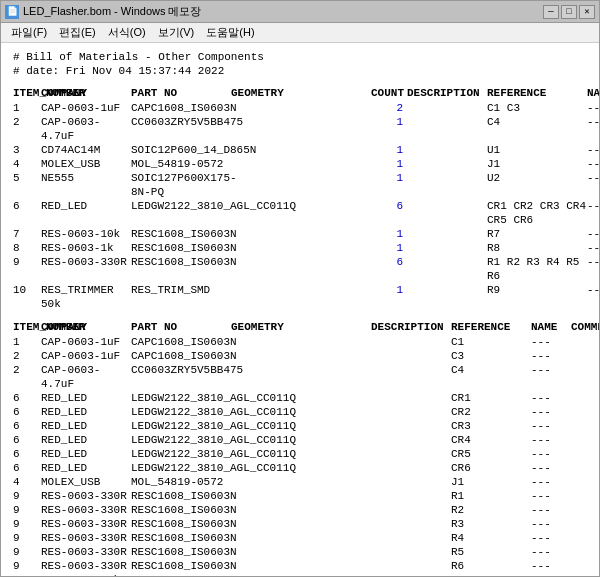 The width and height of the screenshot is (600, 577). I want to click on table-row: 9 RES-0603-330R RESC1608_IS0603N R5 ---, so click(300, 552).